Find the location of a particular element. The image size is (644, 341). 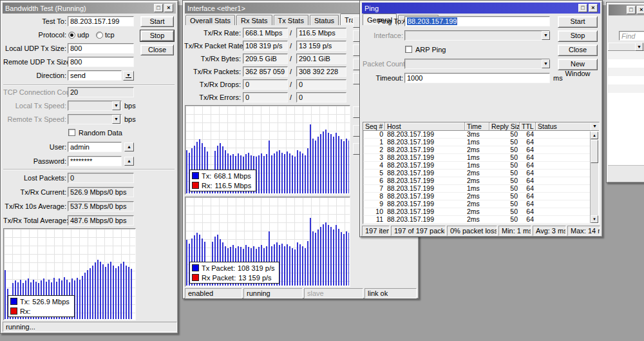

interface-dropdown-icon: ▼ is located at coordinates (546, 35).